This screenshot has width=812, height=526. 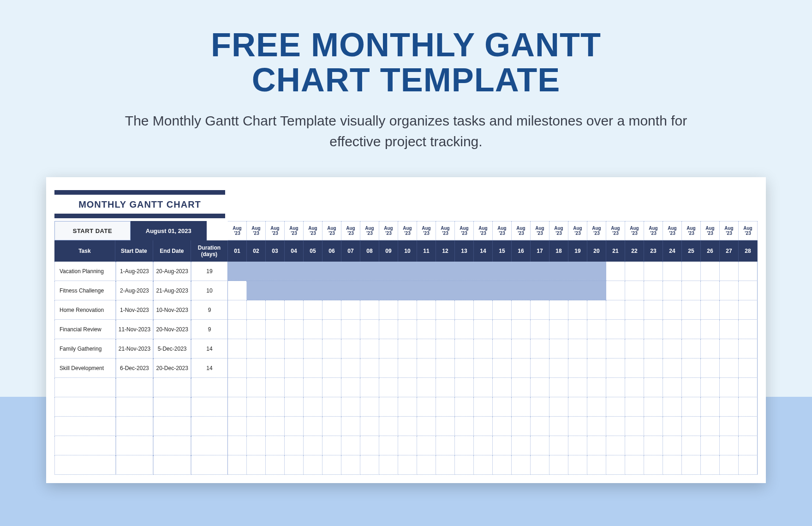 What do you see at coordinates (85, 251) in the screenshot?
I see `col-task: Task` at bounding box center [85, 251].